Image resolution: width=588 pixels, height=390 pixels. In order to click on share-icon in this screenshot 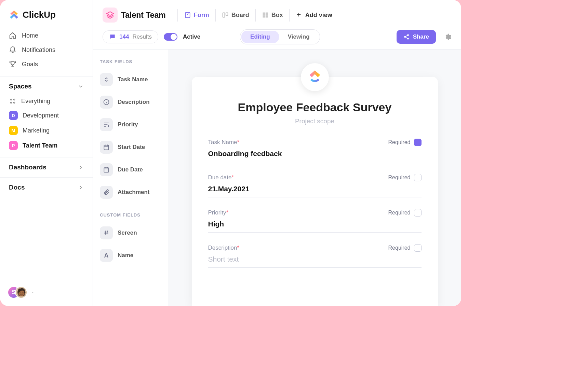, I will do `click(406, 37)`.